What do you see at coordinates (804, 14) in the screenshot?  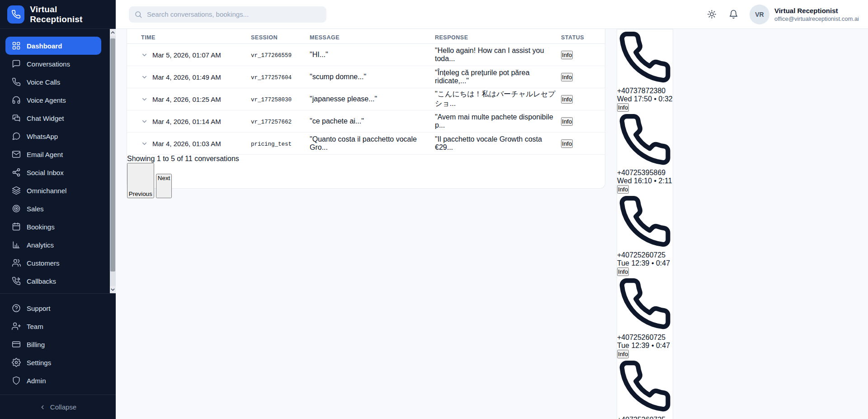 I see `user-menu: VR Virtual Receptionist office@virtualre…` at bounding box center [804, 14].